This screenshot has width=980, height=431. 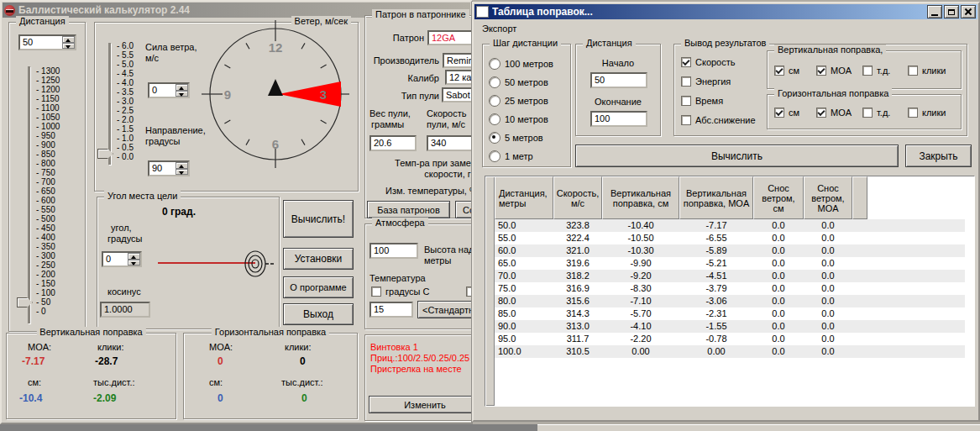 I want to click on distance-slider-track, so click(x=29, y=195).